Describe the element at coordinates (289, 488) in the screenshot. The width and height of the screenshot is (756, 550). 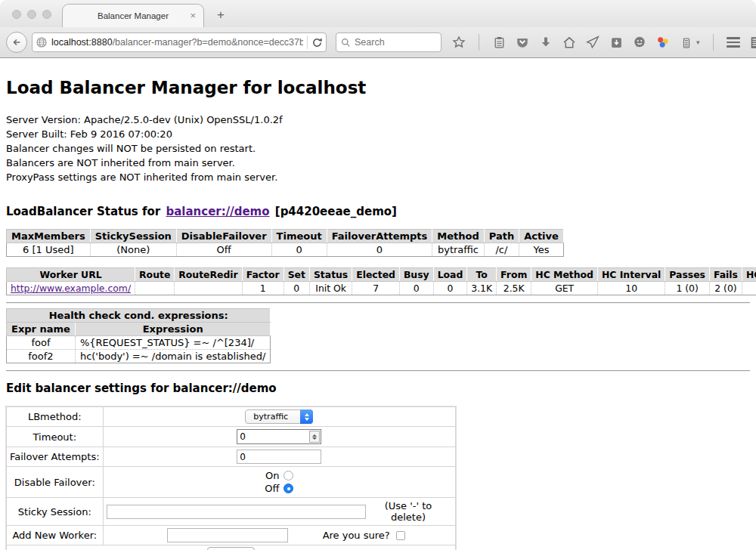
I see `failover-off-radio` at that location.